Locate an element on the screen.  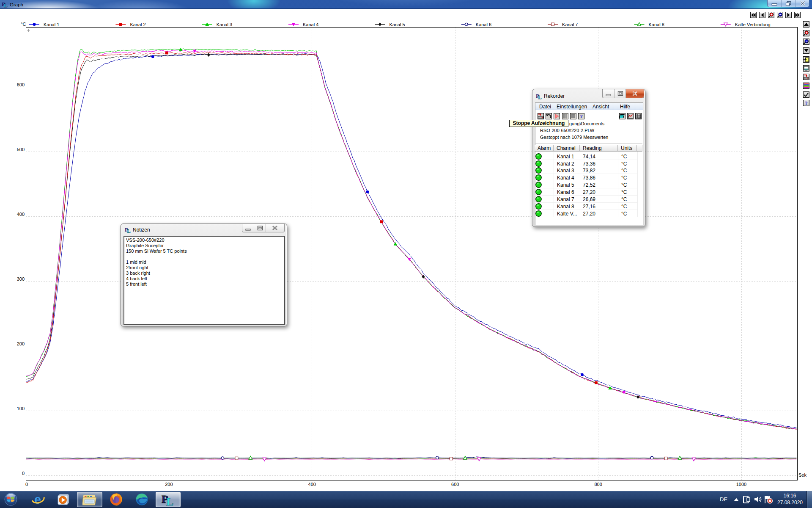
svg-text: 1000 is located at coordinates (741, 484).